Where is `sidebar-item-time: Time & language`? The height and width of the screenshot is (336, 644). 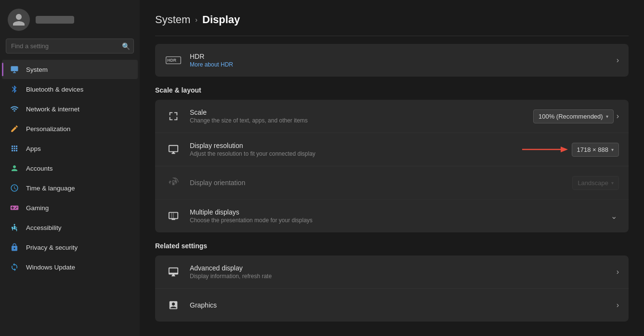
sidebar-item-time: Time & language is located at coordinates (70, 188).